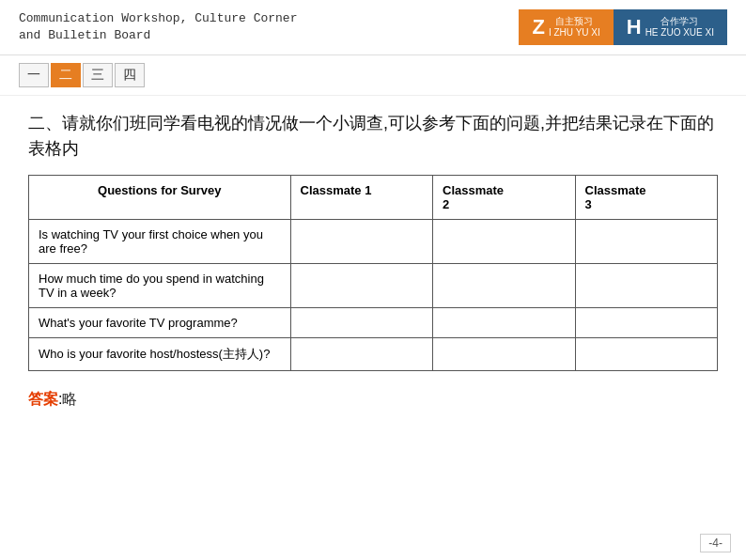 This screenshot has height=560, width=746. I want to click on tab-bar: 一 二 三 四, so click(373, 75).